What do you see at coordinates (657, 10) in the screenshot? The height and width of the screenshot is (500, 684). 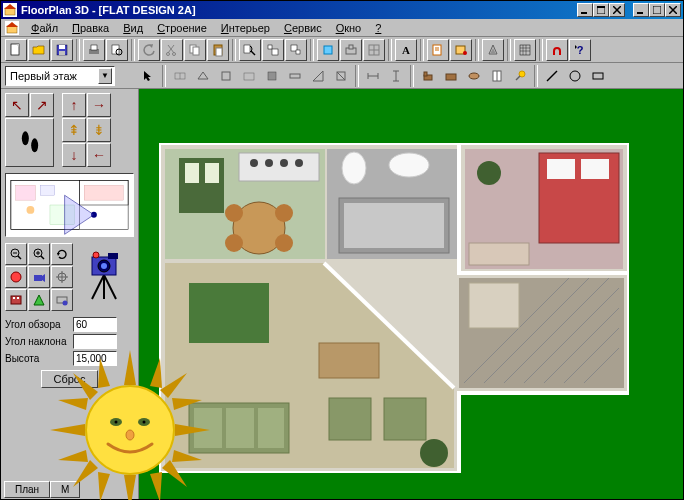 I see `doc-maximize-button` at bounding box center [657, 10].